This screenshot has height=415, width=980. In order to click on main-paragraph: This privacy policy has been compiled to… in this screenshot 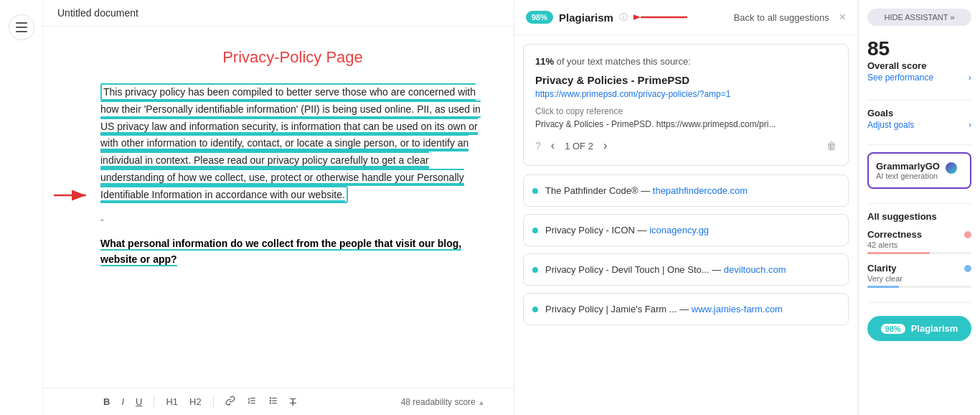, I will do `click(293, 144)`.